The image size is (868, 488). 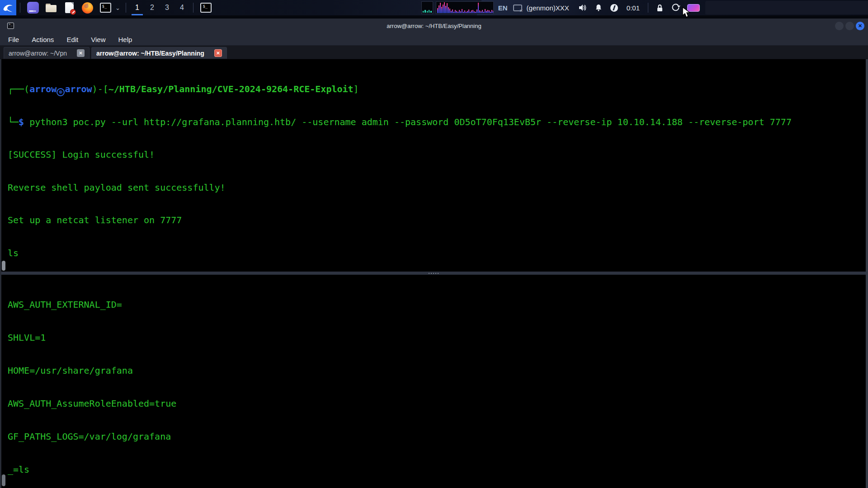 What do you see at coordinates (435, 470) in the screenshot?
I see `env-line: _=ls` at bounding box center [435, 470].